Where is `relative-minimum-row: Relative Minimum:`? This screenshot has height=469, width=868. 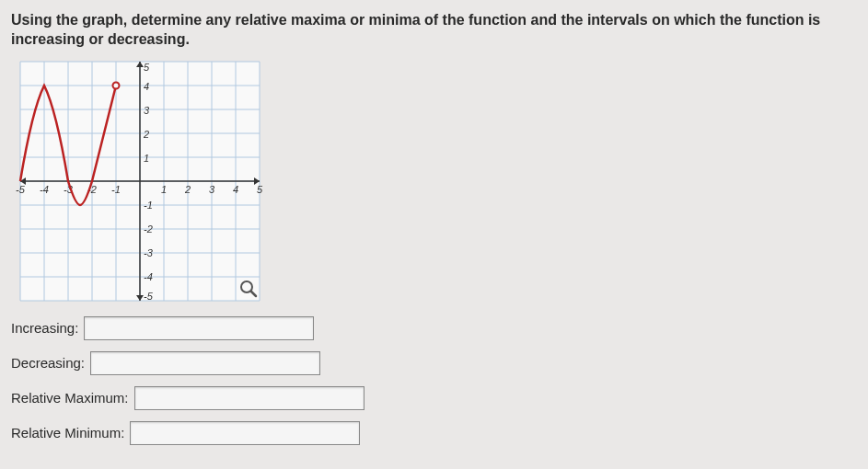 relative-minimum-row: Relative Minimum: is located at coordinates (434, 433).